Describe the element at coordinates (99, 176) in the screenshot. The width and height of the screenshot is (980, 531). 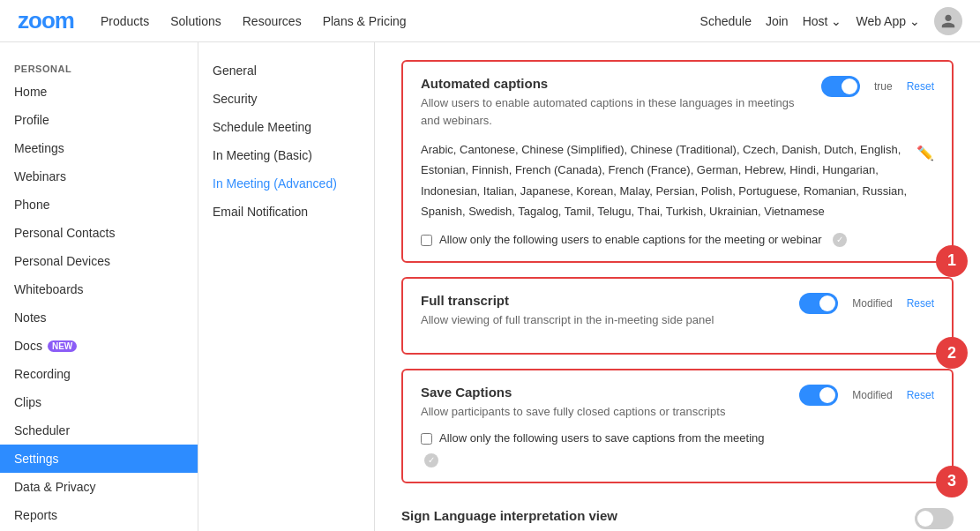
I see `sidebar-item-webinars: Webinars` at that location.